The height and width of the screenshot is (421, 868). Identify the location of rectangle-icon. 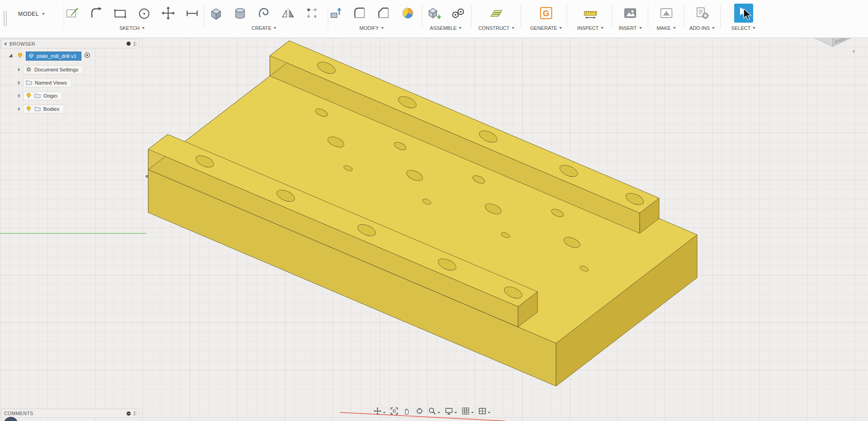
(120, 13).